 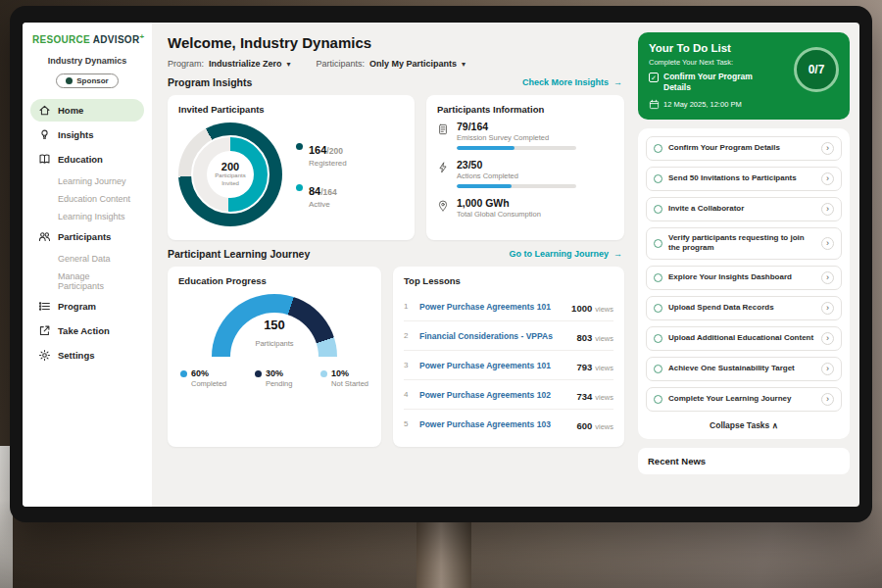 I want to click on program-filter-dropdown: Program: Industrialize Zero ▾, so click(x=229, y=64).